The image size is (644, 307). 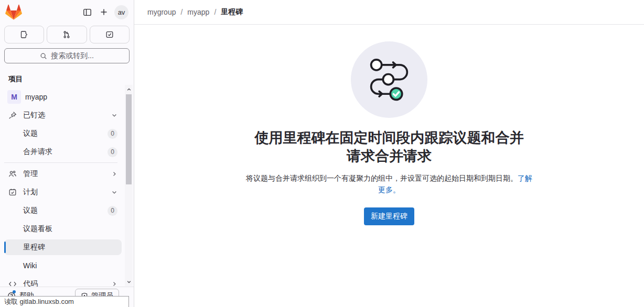 I want to click on main-header: mygroup / myapp / 里程碑, so click(x=389, y=13).